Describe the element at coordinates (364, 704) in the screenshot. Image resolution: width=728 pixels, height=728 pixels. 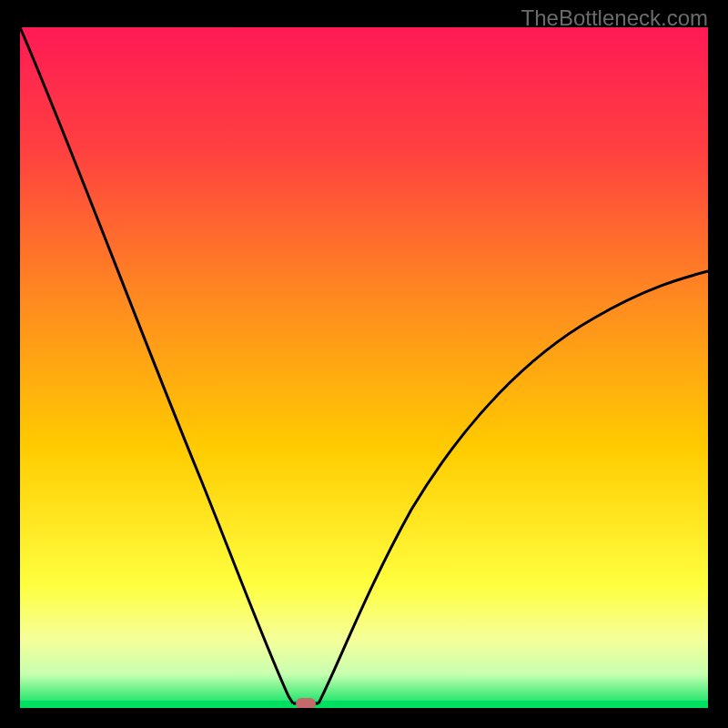
I see `bottom-green-band` at that location.